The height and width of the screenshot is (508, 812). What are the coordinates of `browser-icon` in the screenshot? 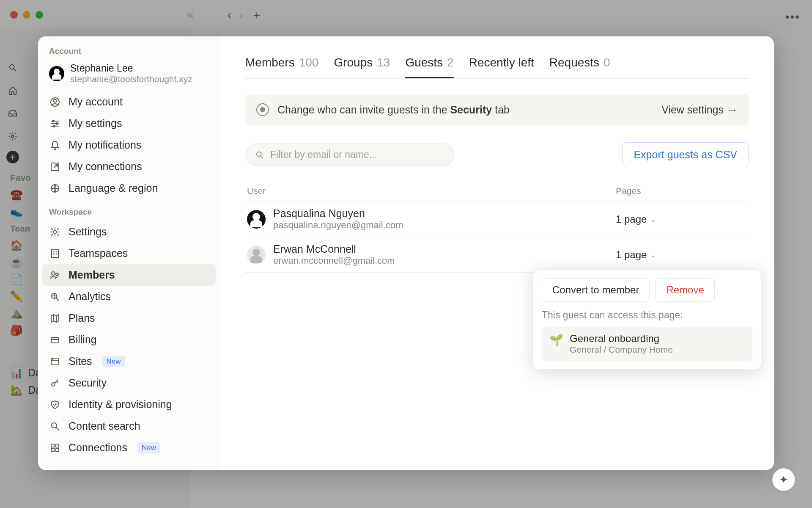 It's located at (55, 362).